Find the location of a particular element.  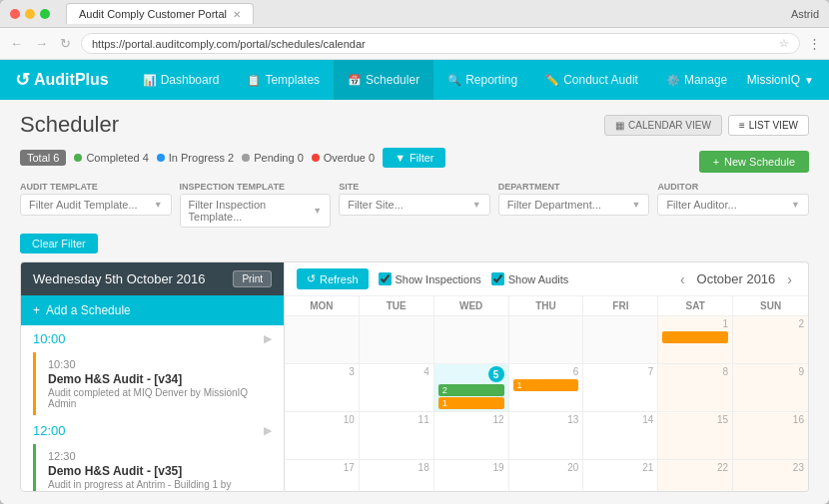

time-section-10: 10:00 ▶ is located at coordinates (152, 337).